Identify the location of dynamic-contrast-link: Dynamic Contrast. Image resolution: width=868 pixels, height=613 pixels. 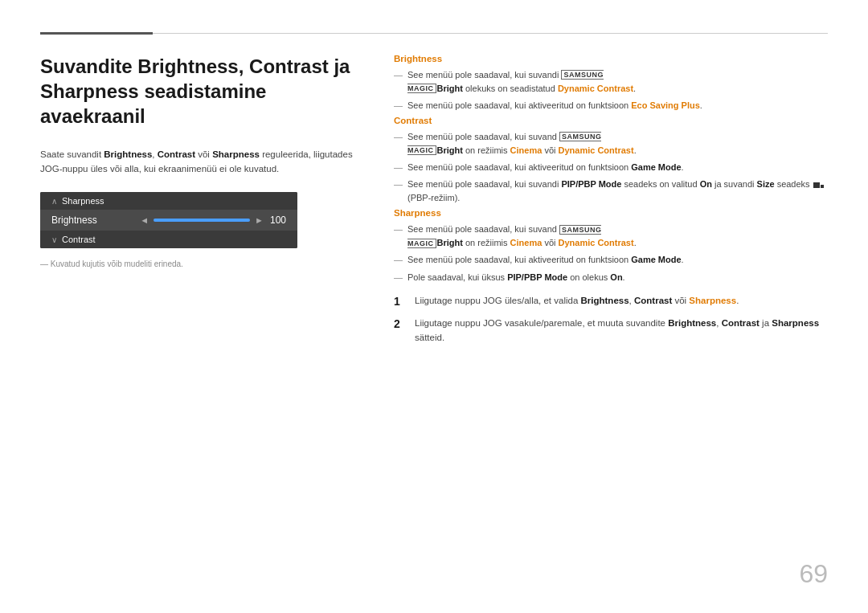
(596, 88).